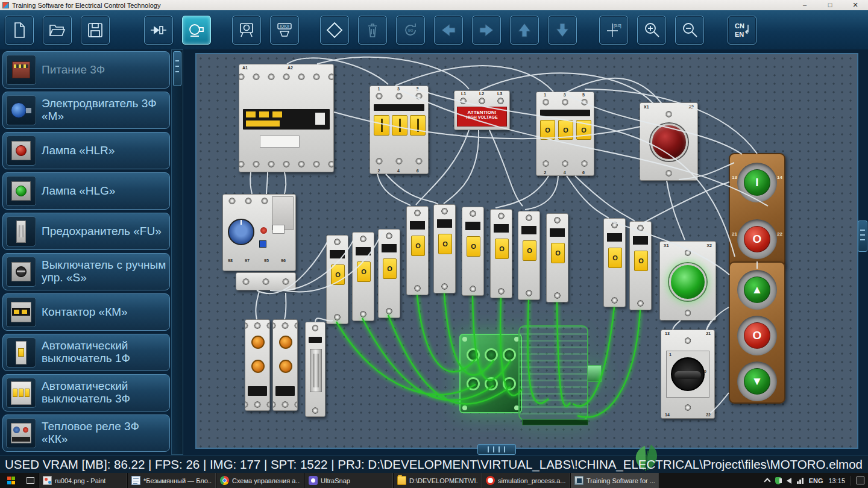 Image resolution: width=868 pixels, height=488 pixels. What do you see at coordinates (86, 231) in the screenshot?
I see `sidebar-item-fuse: Предохранитель «FU»` at bounding box center [86, 231].